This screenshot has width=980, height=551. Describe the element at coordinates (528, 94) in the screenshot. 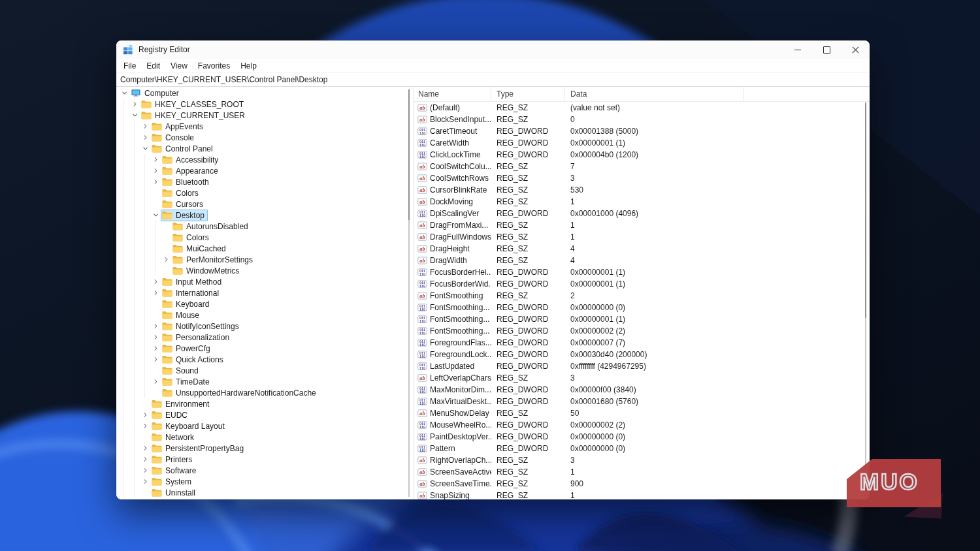

I see `column-header-type: Type` at that location.